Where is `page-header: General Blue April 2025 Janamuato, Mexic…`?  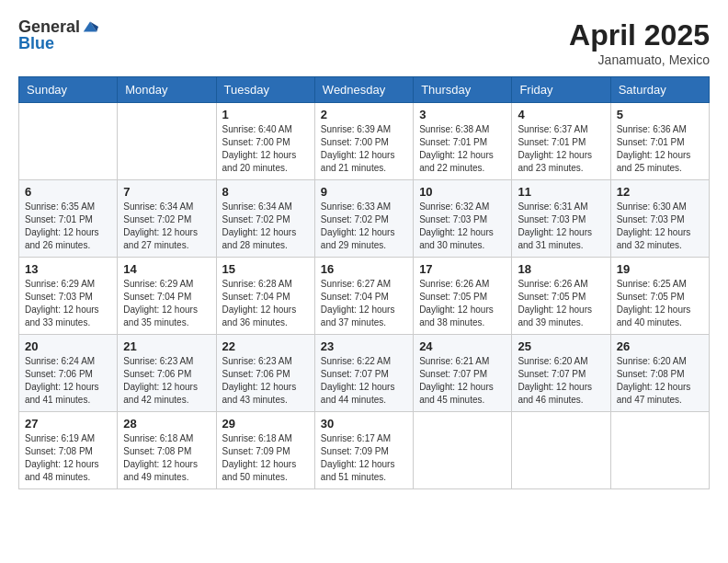 page-header: General Blue April 2025 Janamuato, Mexic… is located at coordinates (364, 42).